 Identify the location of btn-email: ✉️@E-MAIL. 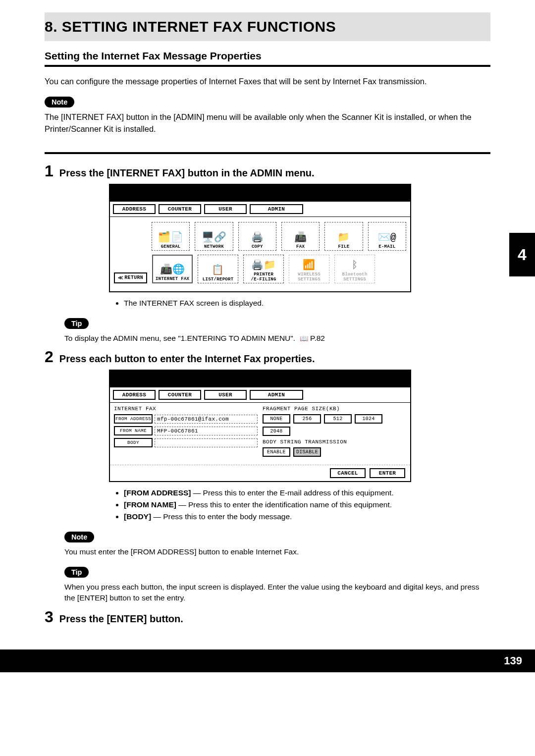
(387, 236).